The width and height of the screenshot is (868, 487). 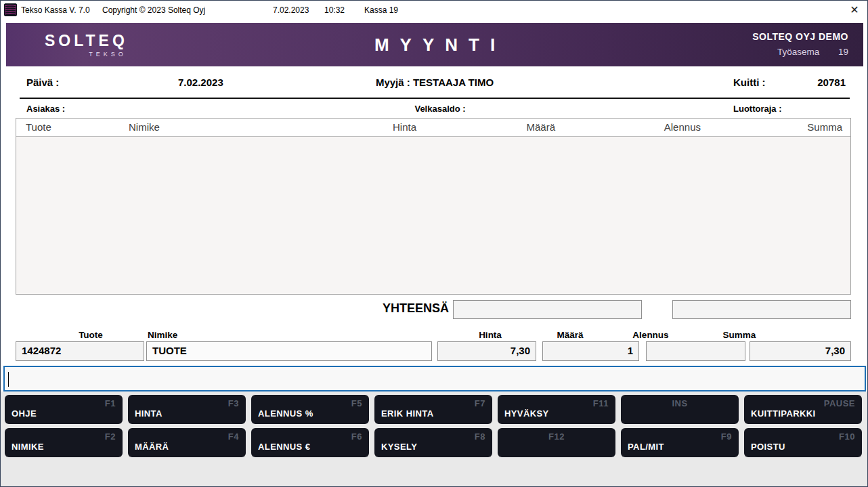 I want to click on total-secondary-field, so click(x=762, y=310).